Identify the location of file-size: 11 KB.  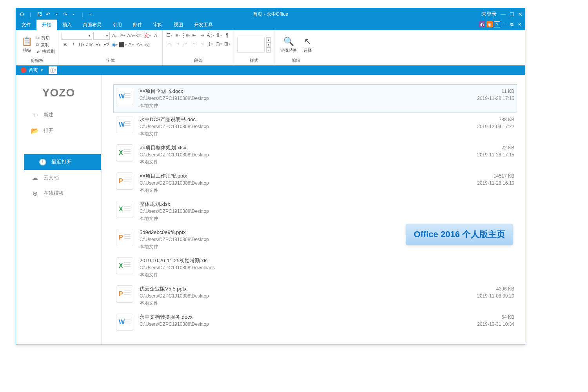
(491, 91).